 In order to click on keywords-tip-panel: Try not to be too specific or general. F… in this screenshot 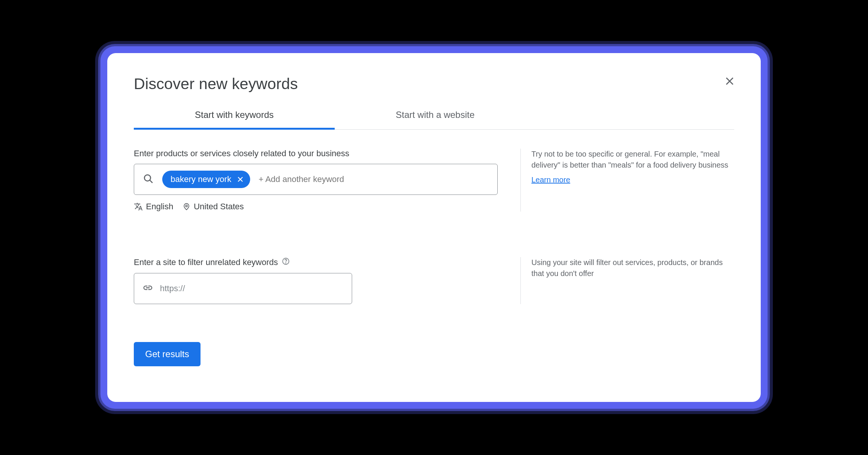, I will do `click(627, 180)`.